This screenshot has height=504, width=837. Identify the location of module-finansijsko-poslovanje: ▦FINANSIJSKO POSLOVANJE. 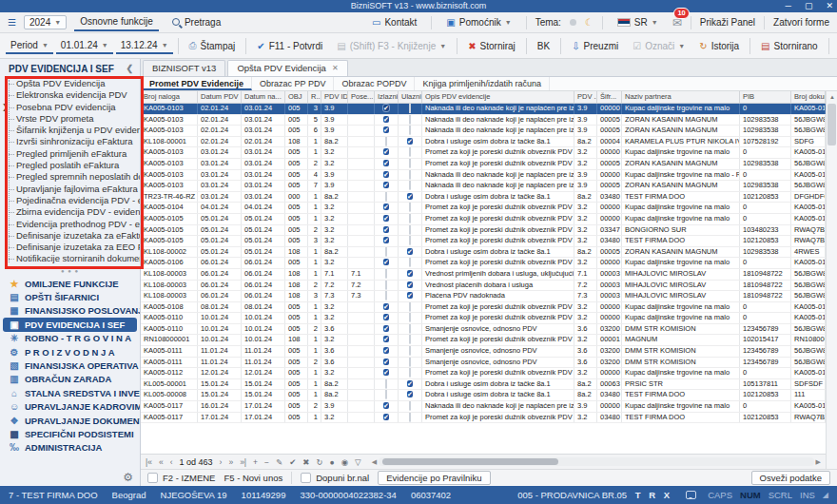
(70, 311).